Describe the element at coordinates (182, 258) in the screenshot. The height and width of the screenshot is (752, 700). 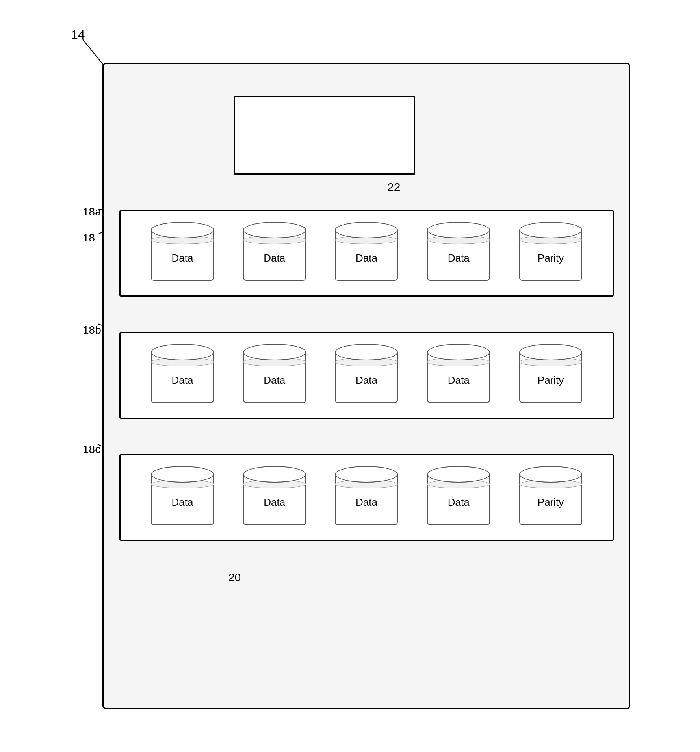
I see `disk-label-a1: Data` at that location.